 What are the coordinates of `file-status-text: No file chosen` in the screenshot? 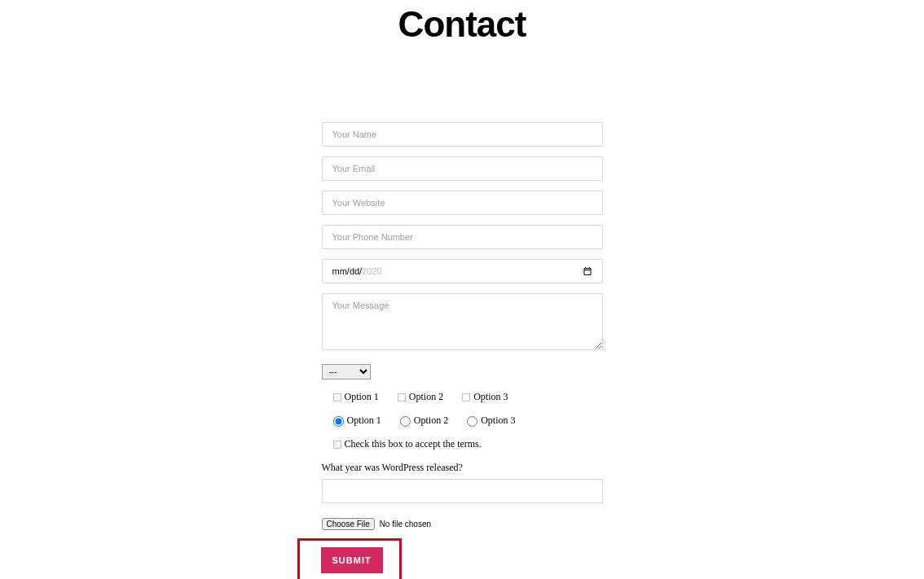 It's located at (406, 524).